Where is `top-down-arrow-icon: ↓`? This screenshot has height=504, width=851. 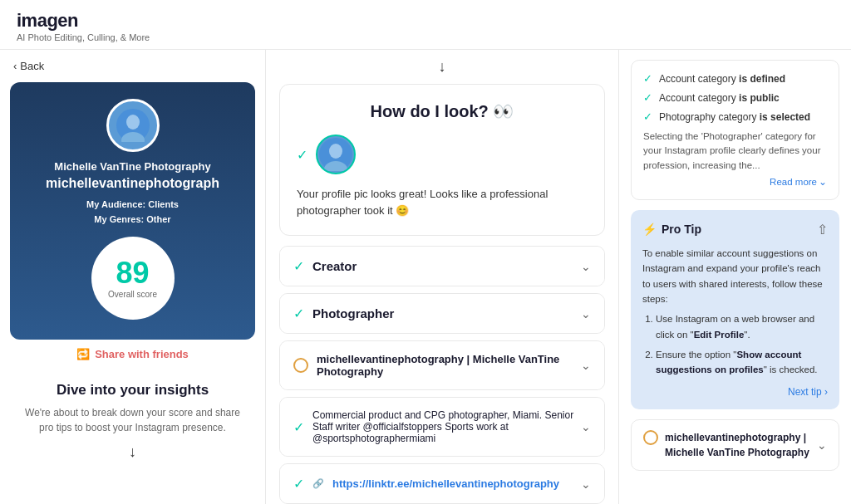 top-down-arrow-icon: ↓ is located at coordinates (442, 66).